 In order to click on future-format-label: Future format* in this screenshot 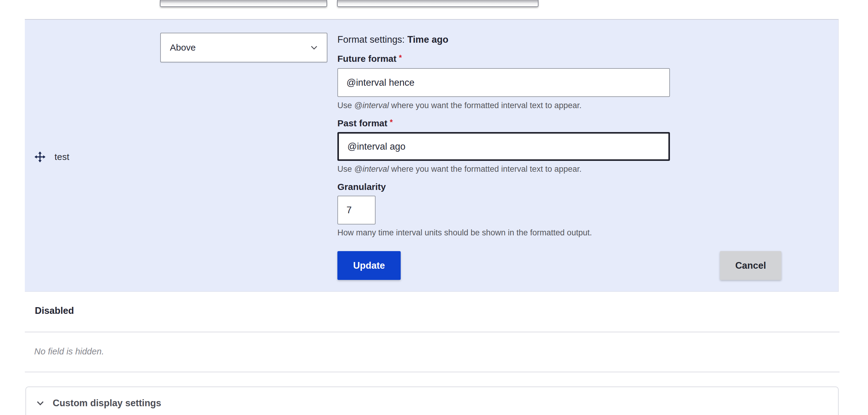, I will do `click(370, 59)`.